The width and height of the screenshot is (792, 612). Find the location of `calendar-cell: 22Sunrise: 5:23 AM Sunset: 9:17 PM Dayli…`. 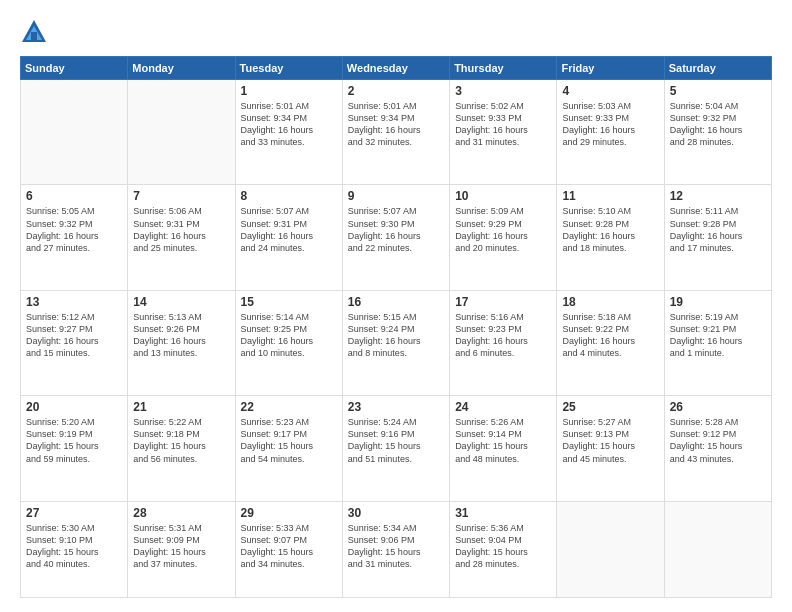

calendar-cell: 22Sunrise: 5:23 AM Sunset: 9:17 PM Dayli… is located at coordinates (288, 448).